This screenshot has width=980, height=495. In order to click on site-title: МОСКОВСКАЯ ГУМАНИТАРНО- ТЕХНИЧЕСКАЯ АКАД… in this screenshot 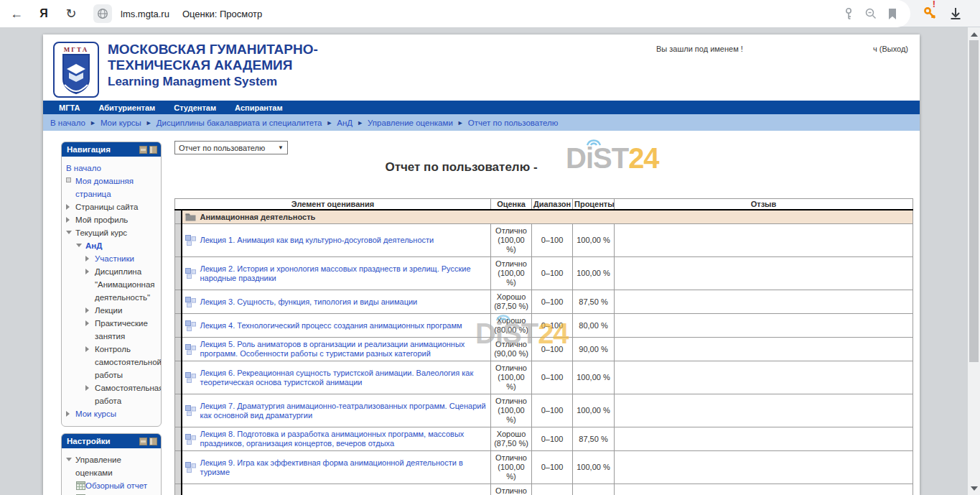, I will do `click(213, 66)`.